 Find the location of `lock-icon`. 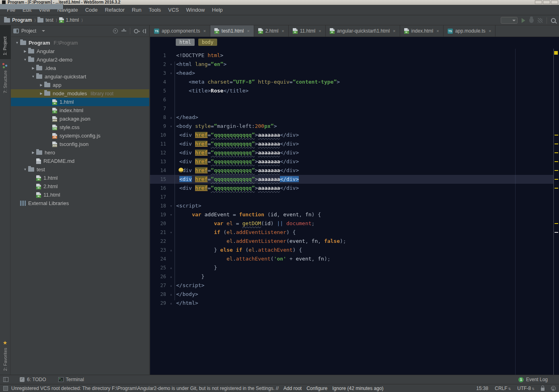

lock-icon is located at coordinates (543, 389).